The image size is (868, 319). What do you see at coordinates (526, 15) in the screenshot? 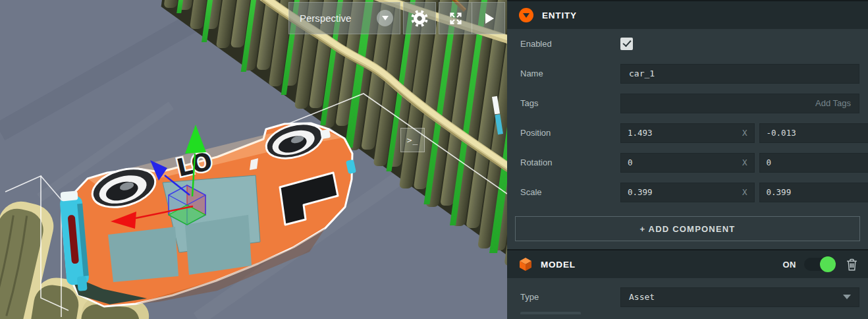
I see `entity-collapse-icon` at bounding box center [526, 15].